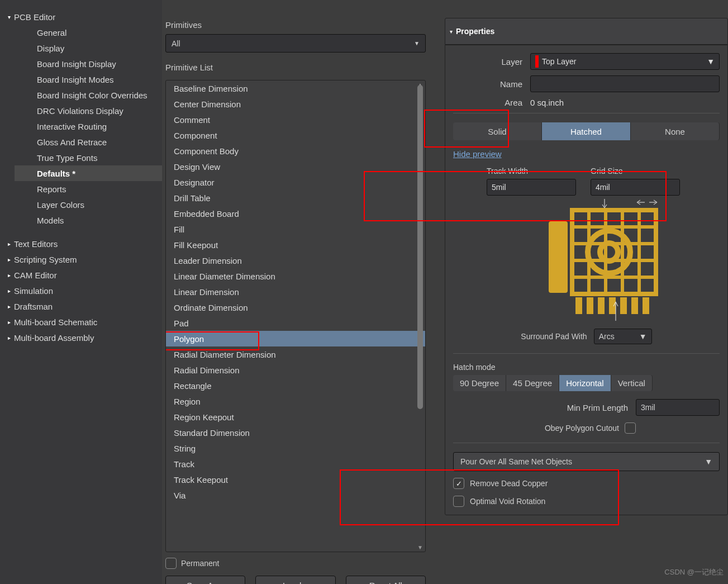 The height and width of the screenshot is (584, 728). What do you see at coordinates (296, 44) in the screenshot?
I see `primitives-dropdown: All ▼` at bounding box center [296, 44].